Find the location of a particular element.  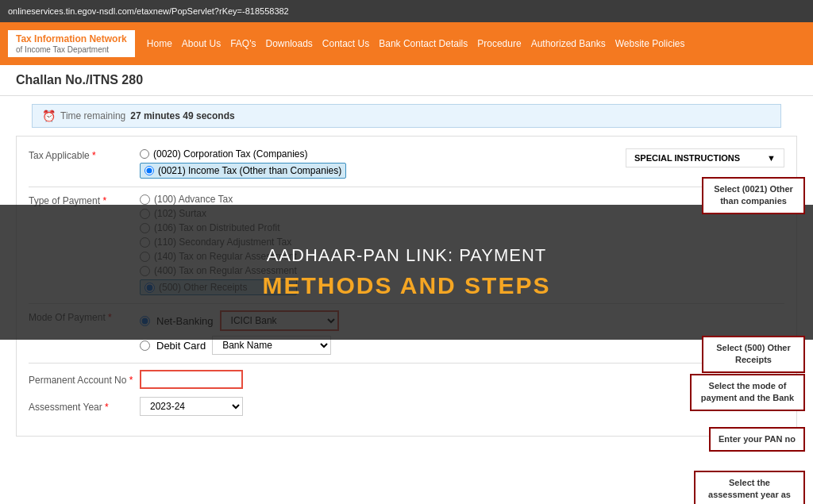

special-instructions-dropdown: SPECIAL INSTRUCTIONS ▼ is located at coordinates (705, 158).